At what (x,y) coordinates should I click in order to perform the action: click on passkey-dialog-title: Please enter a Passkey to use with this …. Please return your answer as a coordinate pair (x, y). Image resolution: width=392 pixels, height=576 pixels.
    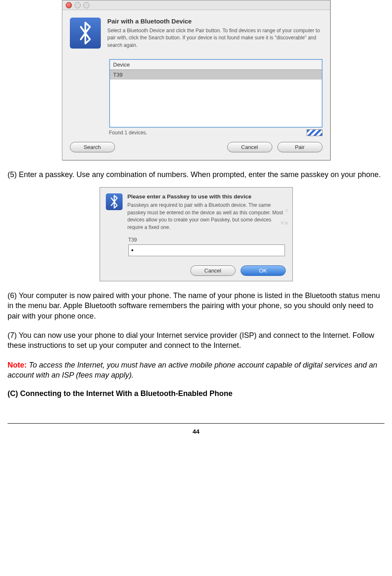
    Looking at the image, I should click on (207, 197).